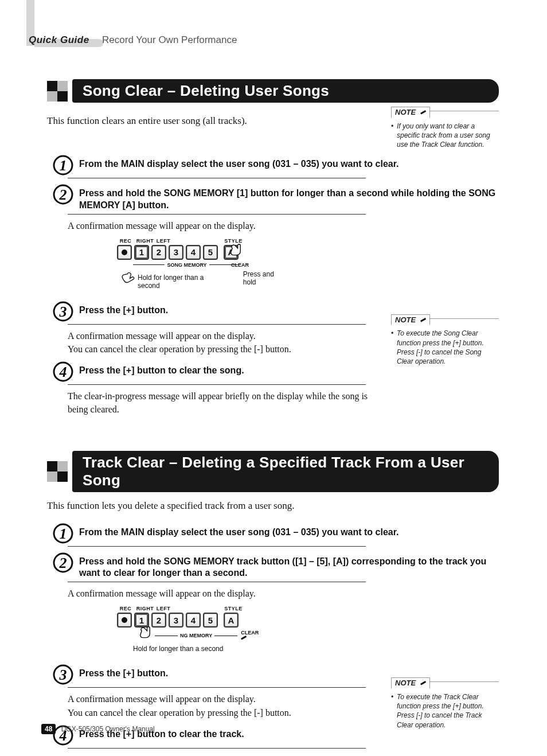  I want to click on s2-step3-body1: A confirmation message will appear on th…, so click(222, 699).